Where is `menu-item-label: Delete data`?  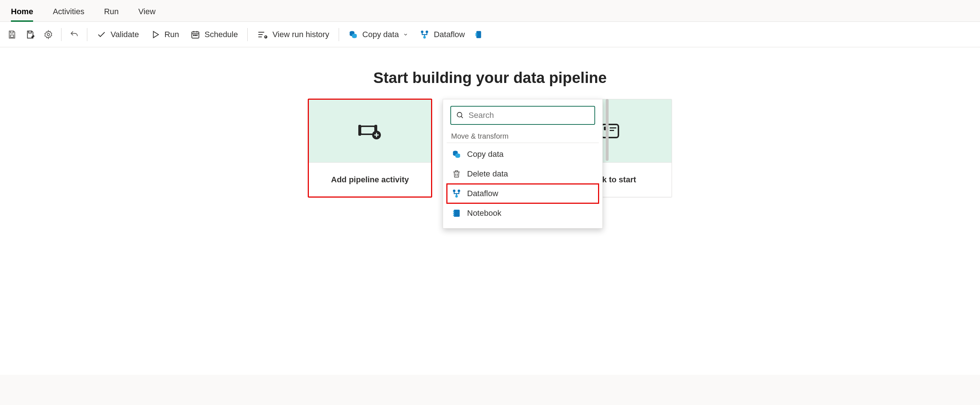 menu-item-label: Delete data is located at coordinates (488, 174).